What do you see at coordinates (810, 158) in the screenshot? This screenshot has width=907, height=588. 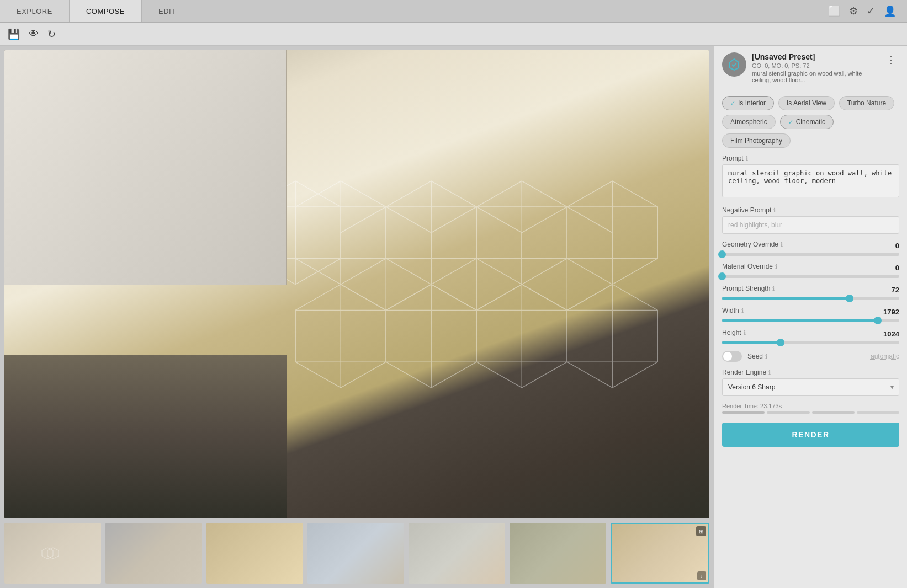 I see `prompt-label: Prompt ℹ` at bounding box center [810, 158].